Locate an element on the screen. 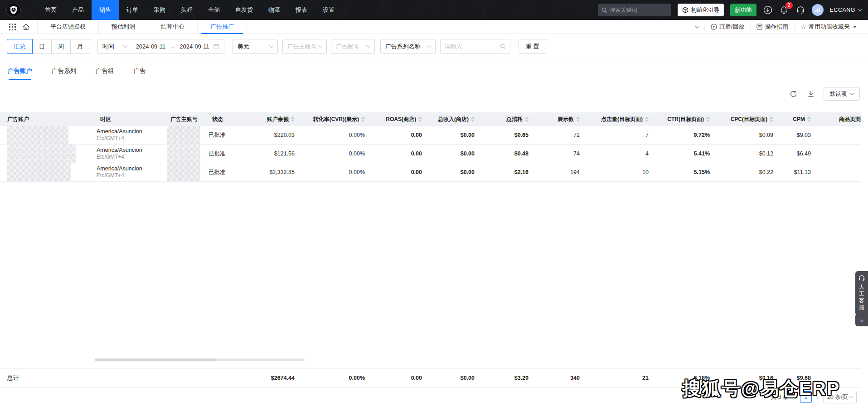 This screenshot has width=868, height=412. global-search is located at coordinates (635, 10).